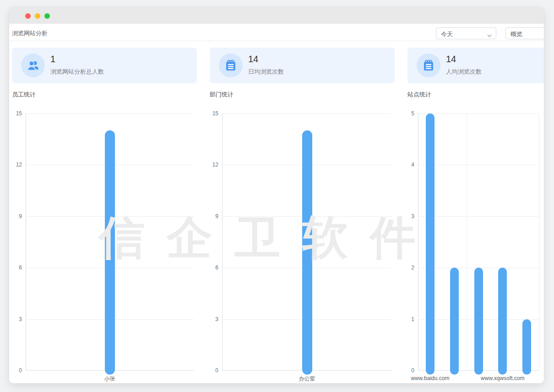 The image size is (554, 392). Describe the element at coordinates (407, 319) in the screenshot. I see `y-tick-label: 1` at that location.